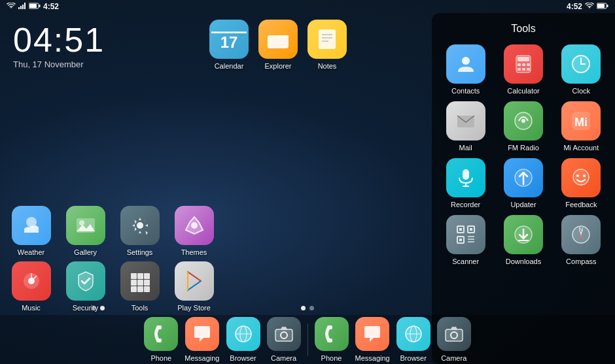 The image size is (615, 364). I want to click on app-explorer-label: Explorer, so click(279, 66).